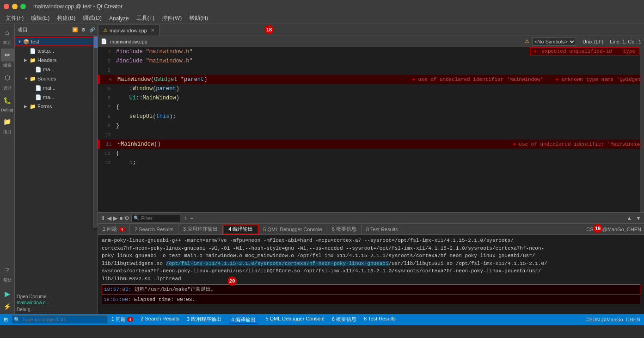 This screenshot has height=338, width=644. I want to click on output-stop-icon: ■, so click(121, 218).